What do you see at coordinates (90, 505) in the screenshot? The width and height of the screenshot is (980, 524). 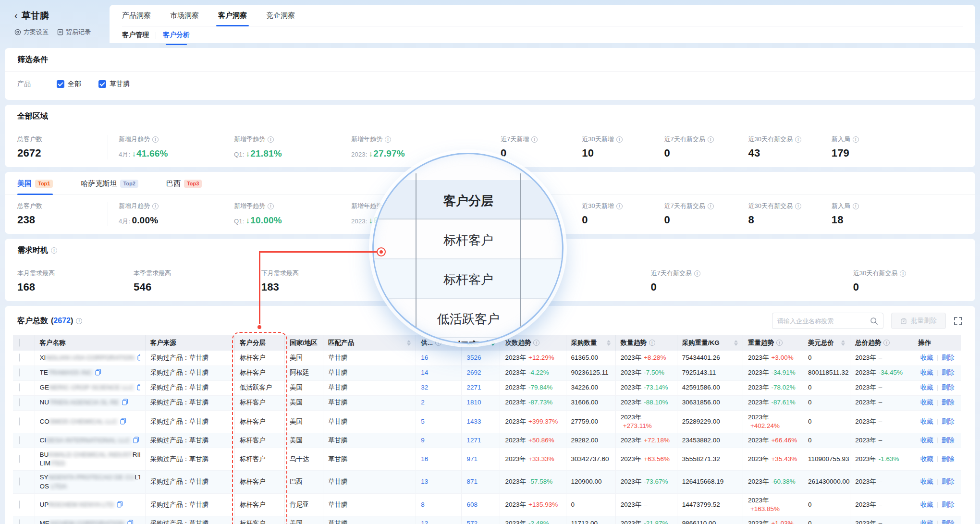 I see `customer-name: UPROCHEM KENYA LTD` at bounding box center [90, 505].